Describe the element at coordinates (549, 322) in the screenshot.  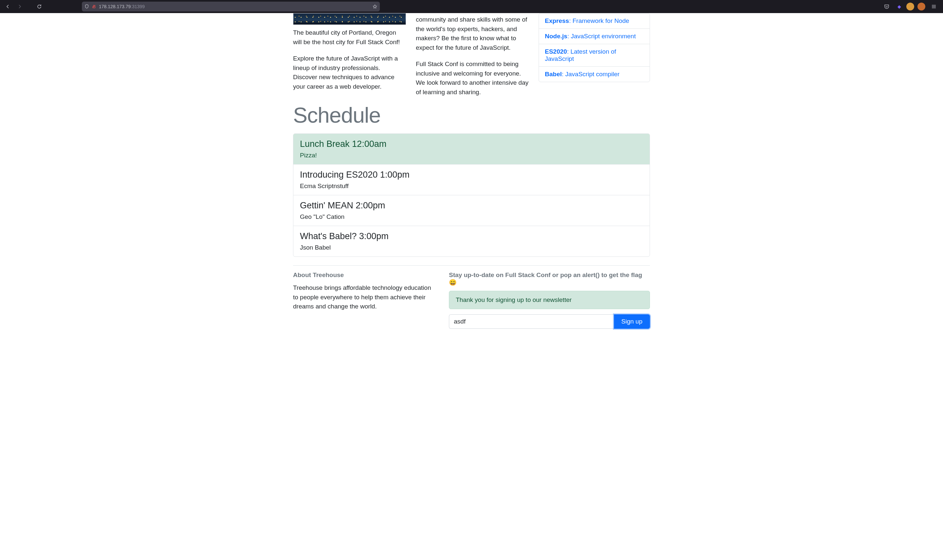
I see `signup-form: Sign up` at that location.